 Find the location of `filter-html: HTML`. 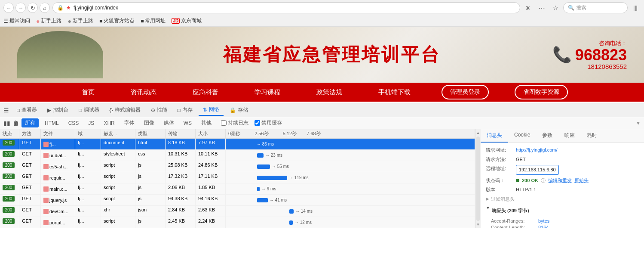

filter-html: HTML is located at coordinates (52, 123).